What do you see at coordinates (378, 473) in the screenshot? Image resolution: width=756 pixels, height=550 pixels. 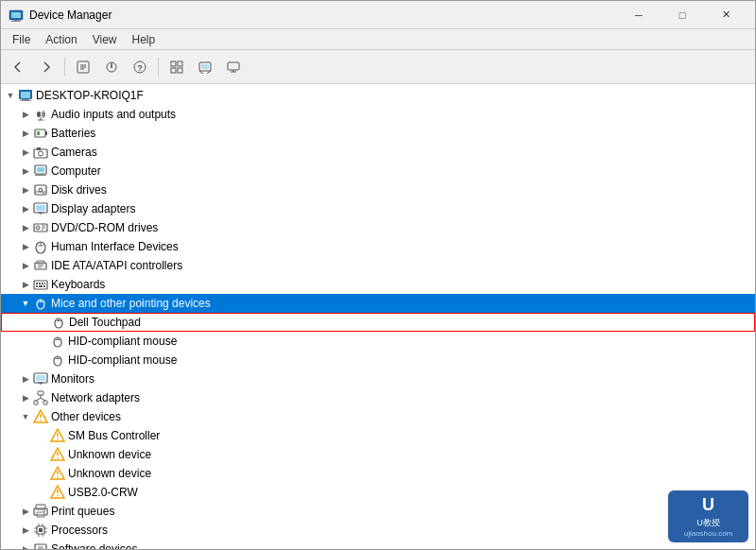 I see `tree-item-unknown2: Unknown device` at bounding box center [378, 473].